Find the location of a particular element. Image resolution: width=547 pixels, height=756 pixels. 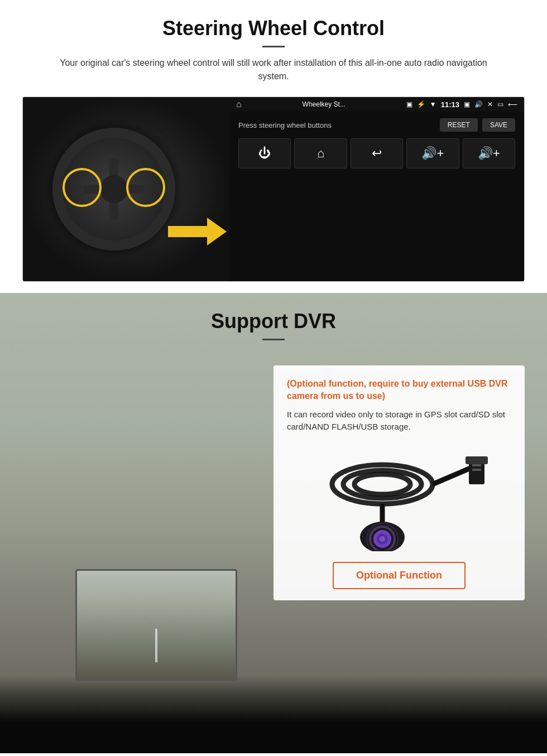

dvr-title: Support DVR is located at coordinates (274, 321).